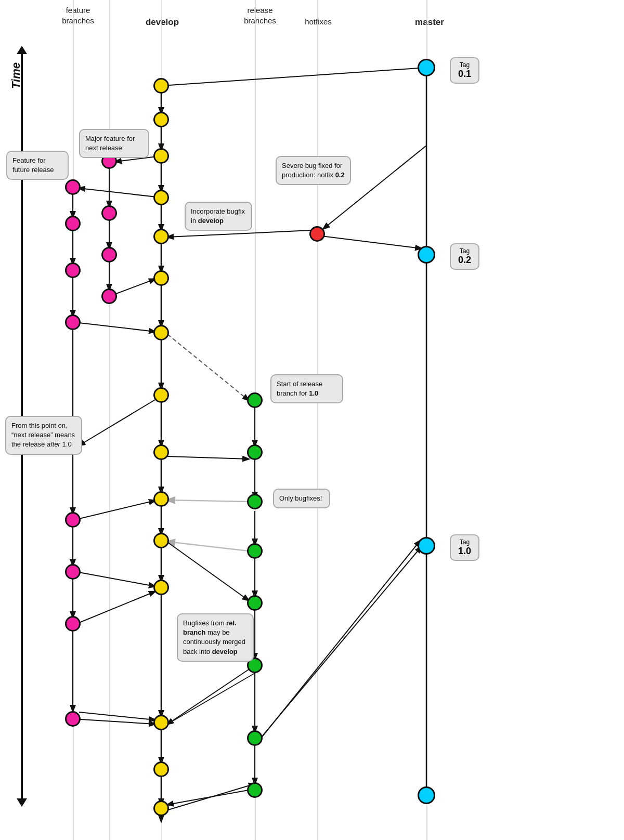 Image resolution: width=624 pixels, height=840 pixels. Describe the element at coordinates (302, 498) in the screenshot. I see `callout-only-bugfixes: Only bugfixes!` at that location.